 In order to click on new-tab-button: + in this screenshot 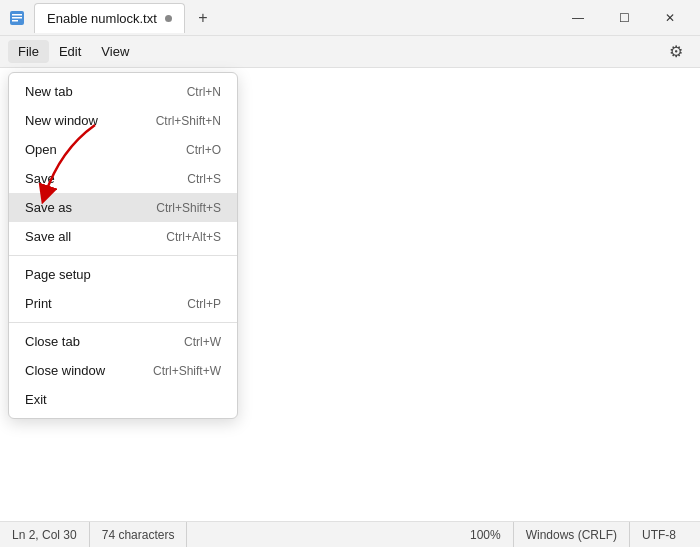, I will do `click(203, 18)`.